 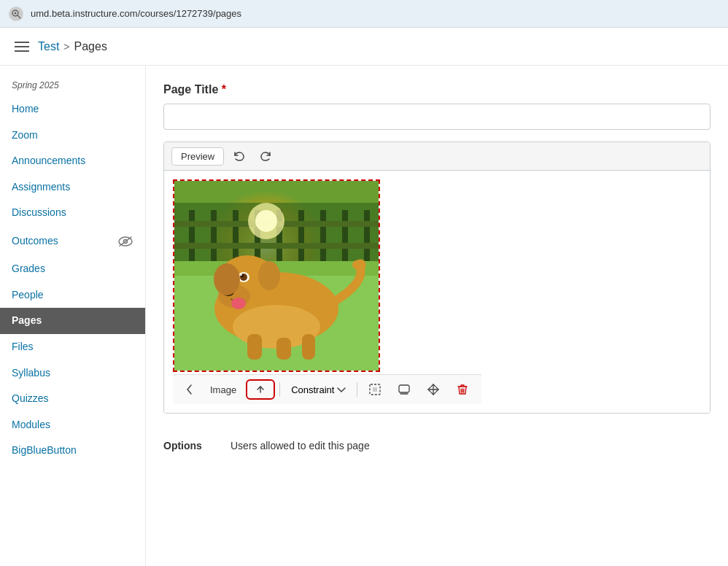 I want to click on sidebar-item-assignments: Assignments, so click(x=73, y=187).